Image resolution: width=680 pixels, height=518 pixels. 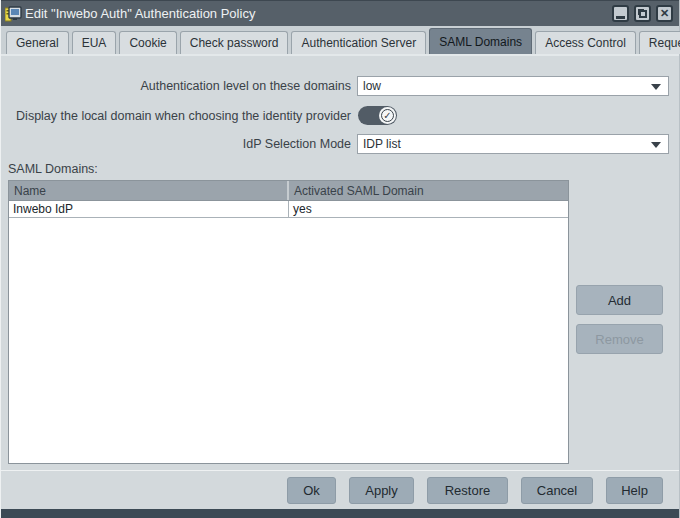 What do you see at coordinates (388, 116) in the screenshot?
I see `check-icon: ✓` at bounding box center [388, 116].